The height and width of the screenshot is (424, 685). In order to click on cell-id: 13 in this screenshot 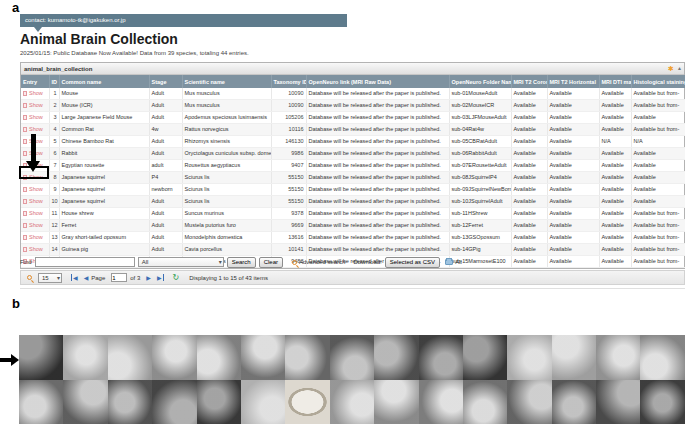, I will do `click(54, 238)`.